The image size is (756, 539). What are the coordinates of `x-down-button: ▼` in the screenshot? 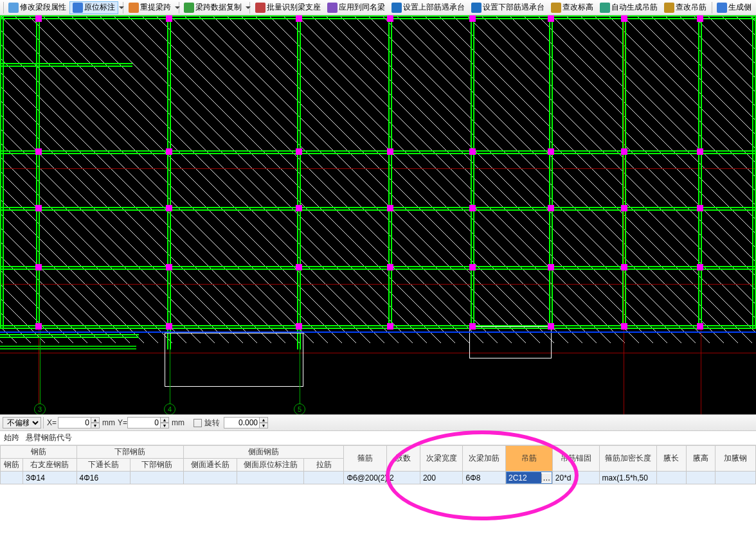 It's located at (95, 425).